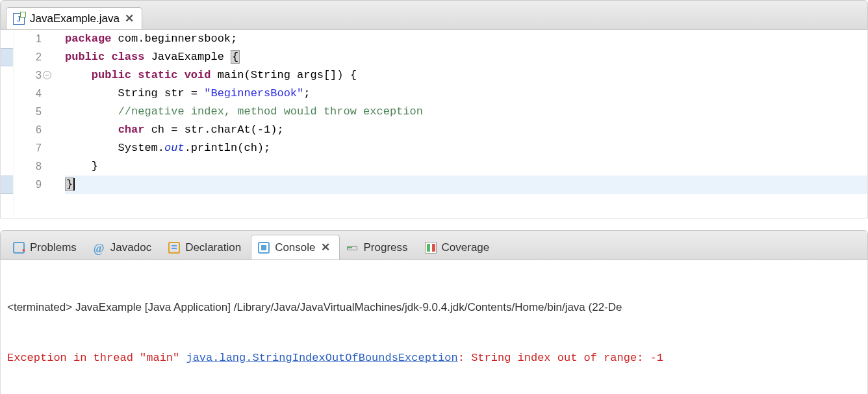 The height and width of the screenshot is (394, 868). Describe the element at coordinates (74, 18) in the screenshot. I see `editor-tab: J JavaExample.java ✕` at that location.